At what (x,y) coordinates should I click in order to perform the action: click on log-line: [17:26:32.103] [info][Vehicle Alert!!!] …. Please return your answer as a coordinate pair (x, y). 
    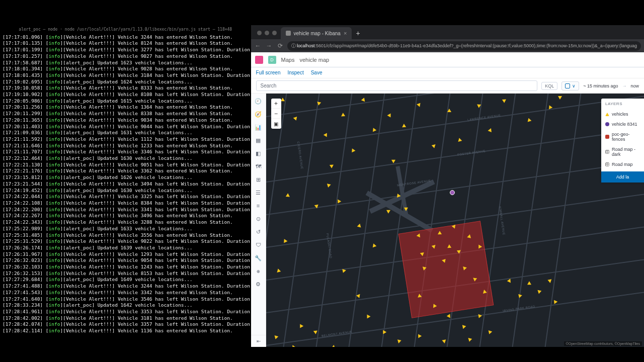
    Looking at the image, I should click on (126, 267).